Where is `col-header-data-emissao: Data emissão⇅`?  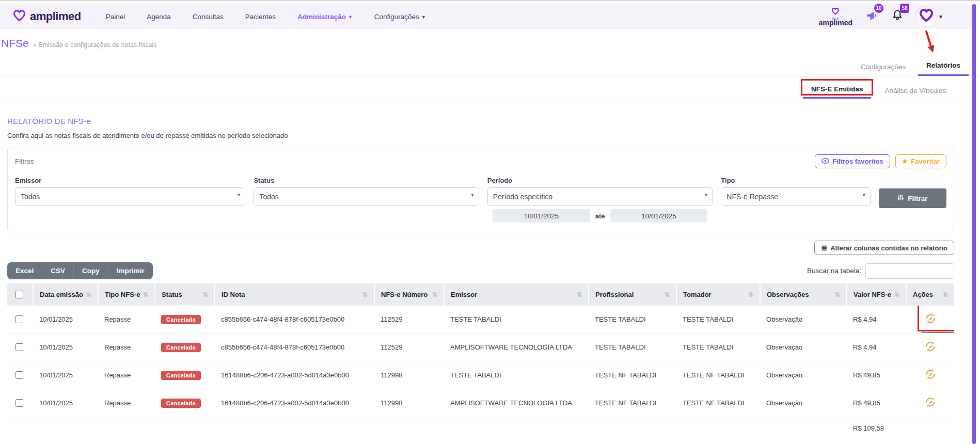
col-header-data-emissao: Data emissão⇅ is located at coordinates (66, 294).